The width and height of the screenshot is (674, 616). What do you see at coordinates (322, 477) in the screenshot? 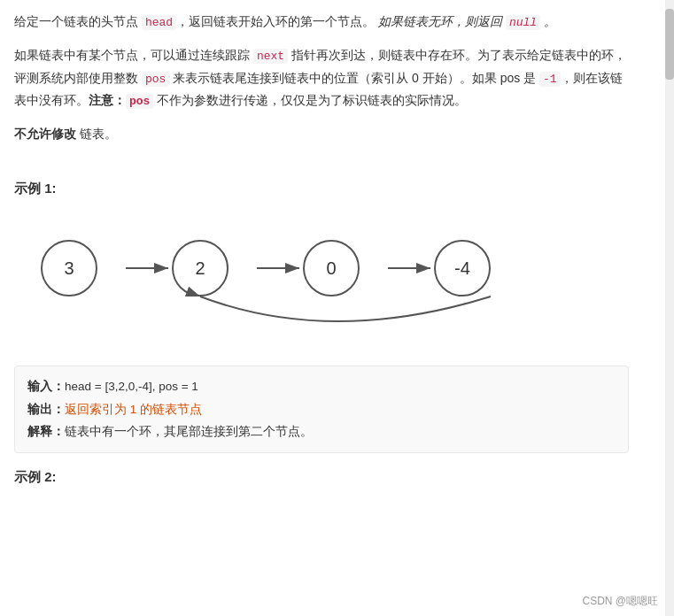
I see `example2-title: 示例 2:` at bounding box center [322, 477].